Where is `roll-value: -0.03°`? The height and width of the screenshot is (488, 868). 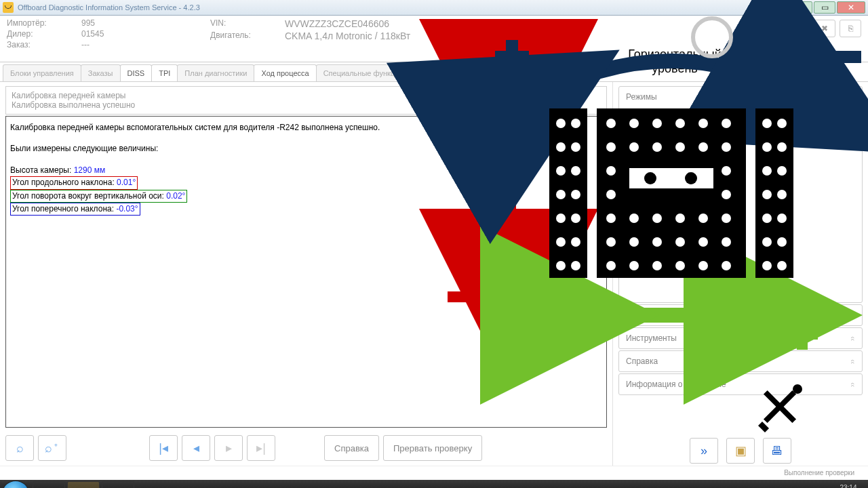
roll-value: -0.03° is located at coordinates (127, 209).